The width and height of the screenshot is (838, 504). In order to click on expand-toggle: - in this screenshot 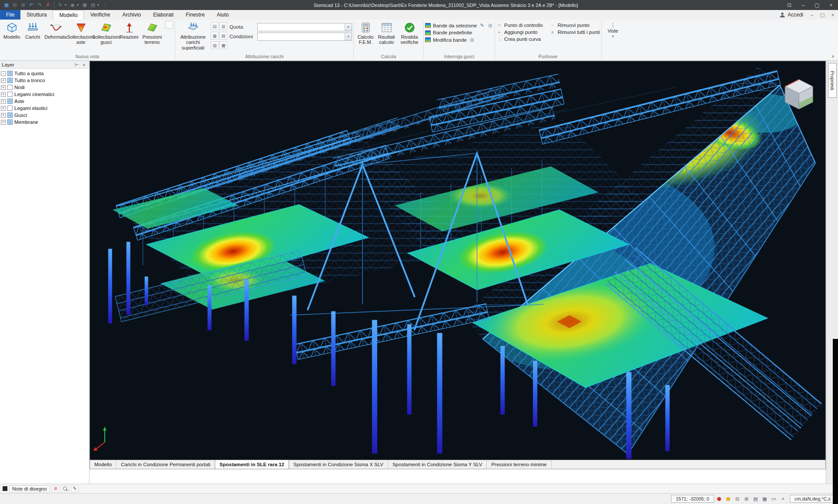, I will do `click(3, 74)`.